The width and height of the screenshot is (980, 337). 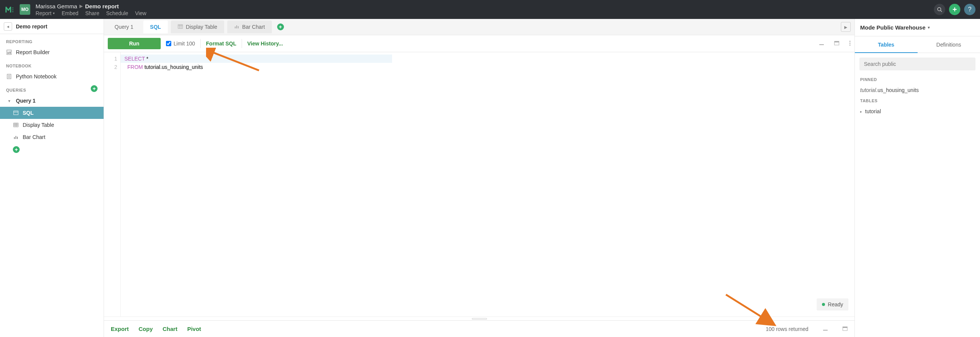 What do you see at coordinates (117, 13) in the screenshot?
I see `menu-schedule: Schedule` at bounding box center [117, 13].